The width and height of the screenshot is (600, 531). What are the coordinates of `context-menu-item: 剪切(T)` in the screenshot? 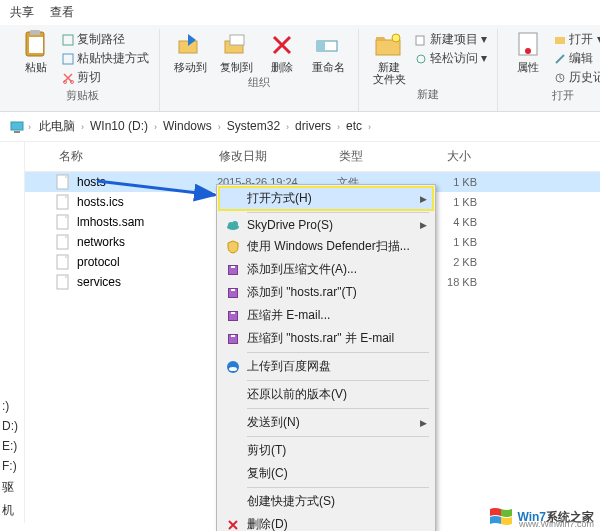 It's located at (326, 450).